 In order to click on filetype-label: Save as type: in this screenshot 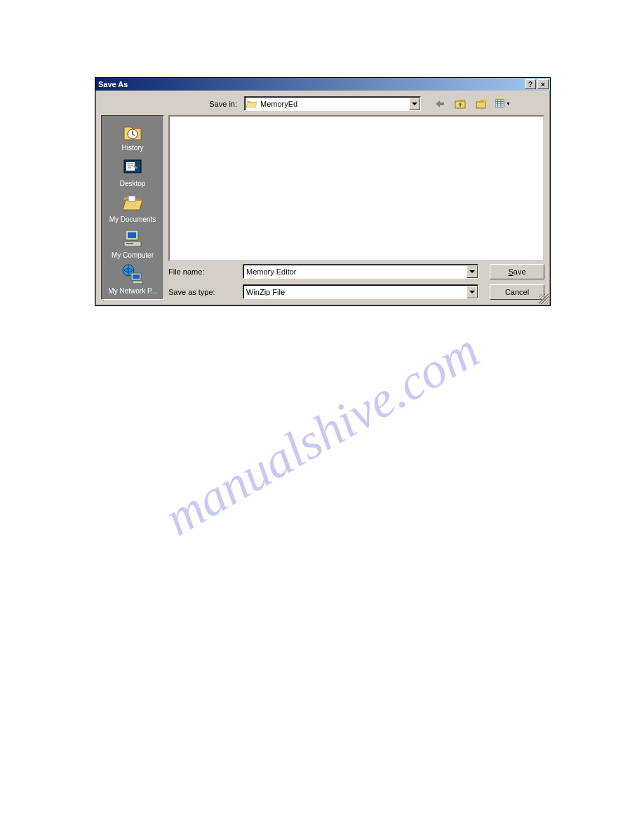, I will do `click(206, 292)`.